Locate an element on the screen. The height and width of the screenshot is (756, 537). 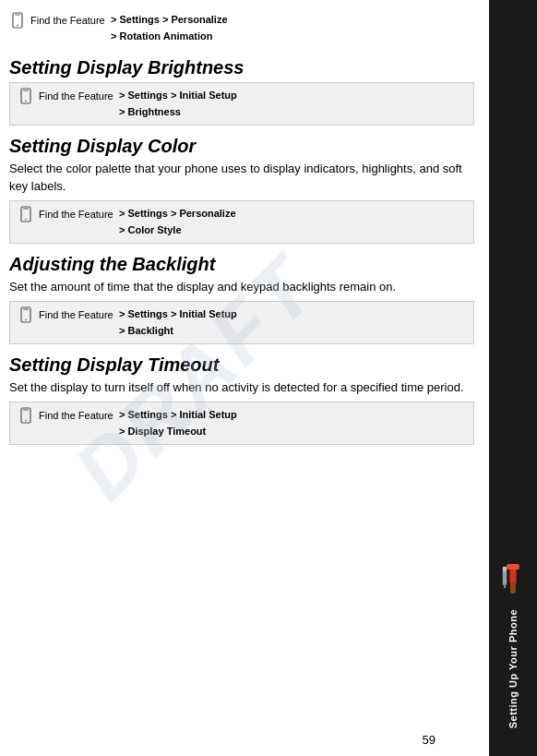
find-feature-path-backlight: > Settings > Initial Setup > Backlight is located at coordinates (178, 323).